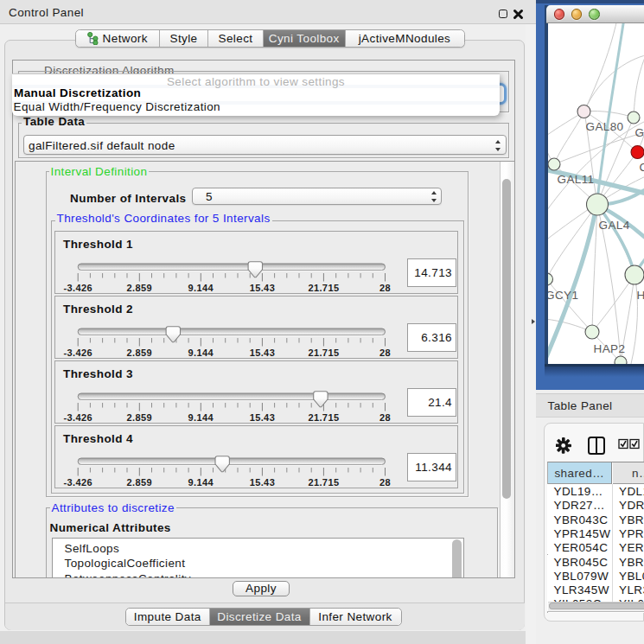  What do you see at coordinates (640, 133) in the screenshot?
I see `svg-text: GA` at bounding box center [640, 133].